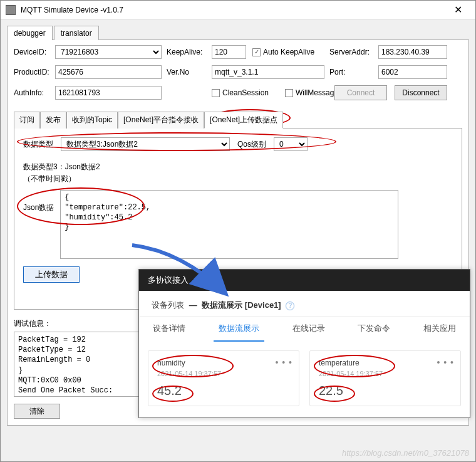 This screenshot has width=476, height=462. Describe the element at coordinates (421, 93) in the screenshot. I see `disconnect-button: Disconnect` at that location.